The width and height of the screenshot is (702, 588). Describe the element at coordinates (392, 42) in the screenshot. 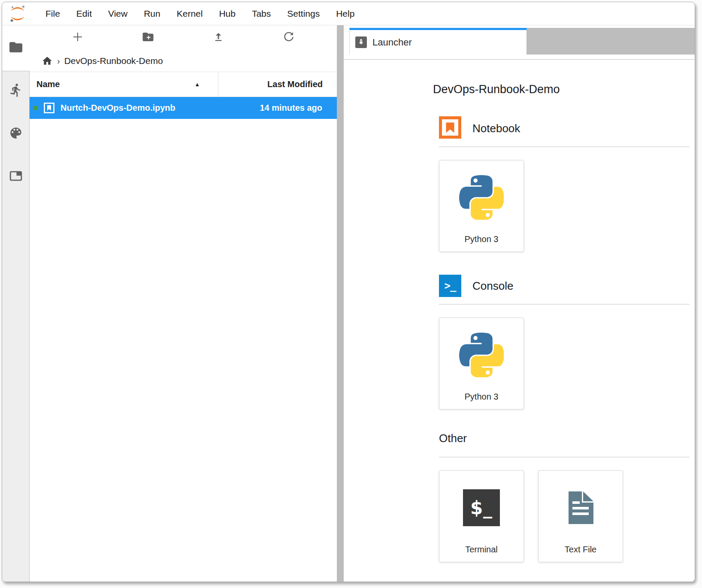

I see `tab-launcher-label: Launcher` at that location.